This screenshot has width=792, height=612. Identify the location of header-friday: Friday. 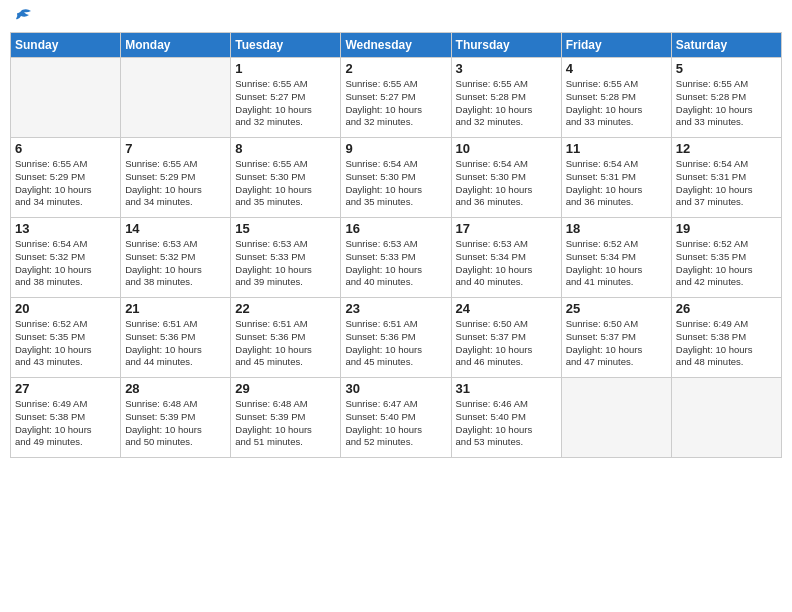
(616, 46).